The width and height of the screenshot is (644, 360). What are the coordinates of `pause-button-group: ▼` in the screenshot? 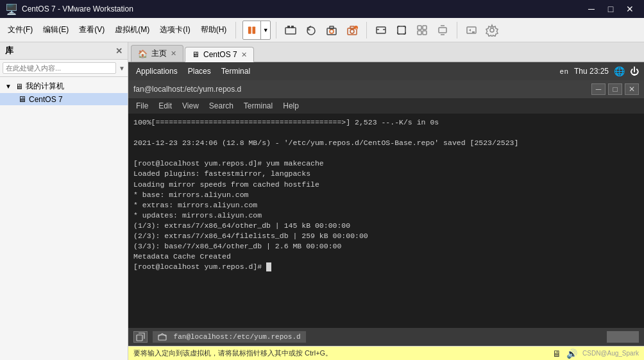 It's located at (257, 30).